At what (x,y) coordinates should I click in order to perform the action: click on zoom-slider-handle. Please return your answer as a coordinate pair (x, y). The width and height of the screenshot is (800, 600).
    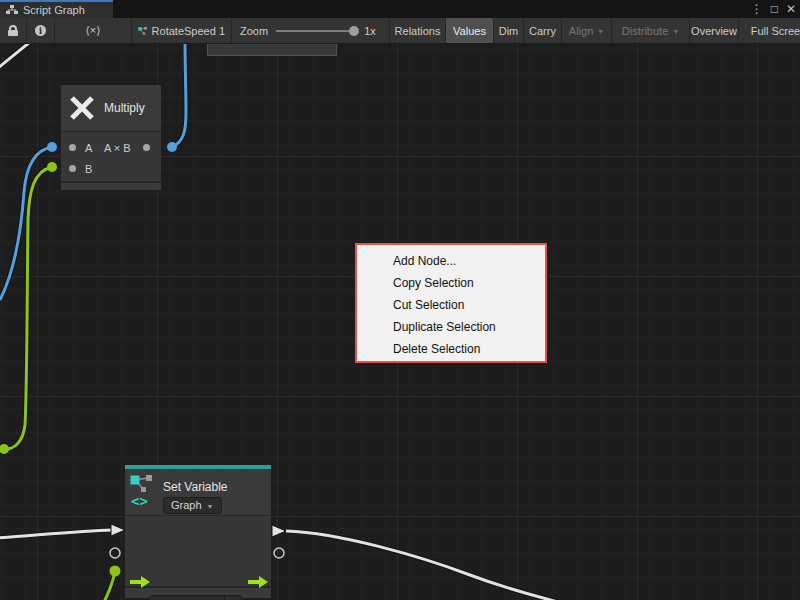
    Looking at the image, I should click on (354, 31).